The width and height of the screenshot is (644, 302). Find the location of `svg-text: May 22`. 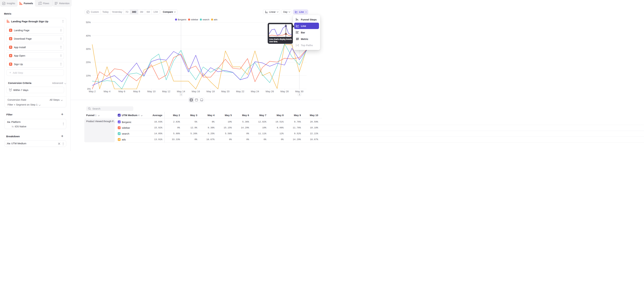

svg-text: May 22 is located at coordinates (240, 92).